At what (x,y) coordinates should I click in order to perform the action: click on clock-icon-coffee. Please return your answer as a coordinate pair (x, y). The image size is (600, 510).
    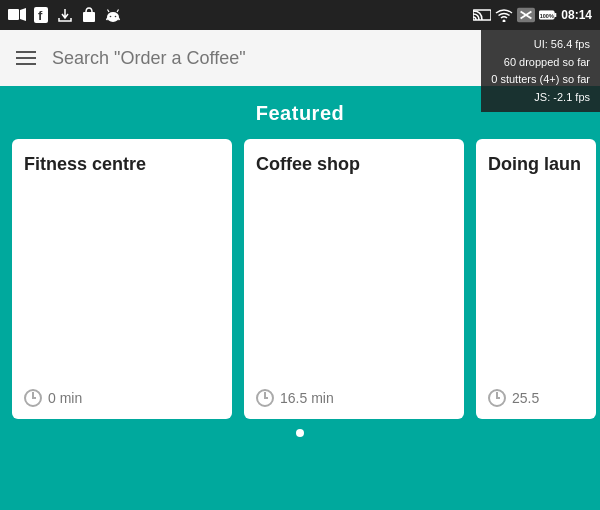
    Looking at the image, I should click on (265, 398).